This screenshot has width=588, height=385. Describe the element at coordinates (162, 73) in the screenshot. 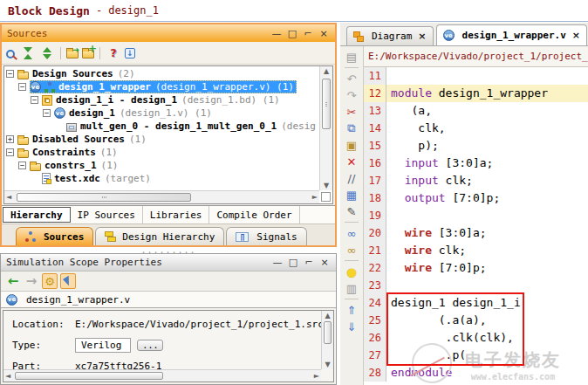

I see `tree-item: −Design Sources(2)` at that location.